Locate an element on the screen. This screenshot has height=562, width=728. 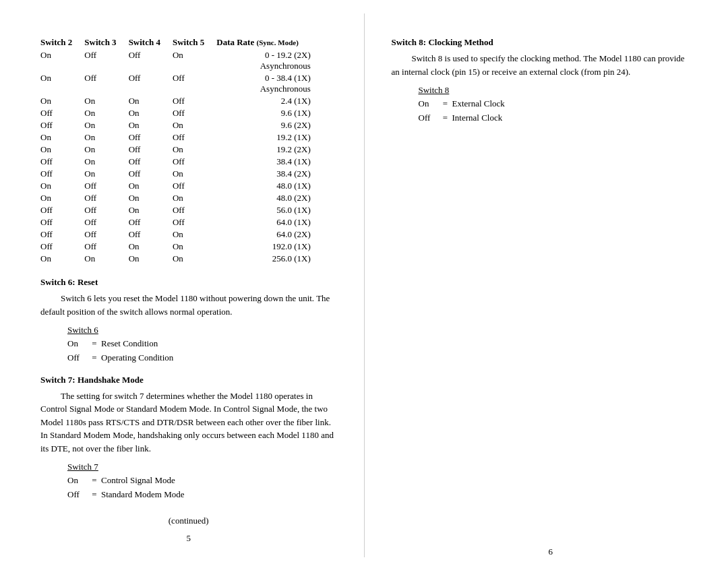
list-item: Off=Operating Condition is located at coordinates (202, 358).